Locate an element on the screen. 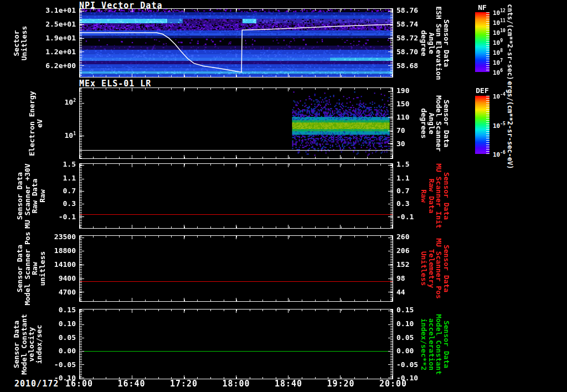 This screenshot has height=392, width=567. colorbar-tick-label: 1011 is located at coordinates (499, 22).